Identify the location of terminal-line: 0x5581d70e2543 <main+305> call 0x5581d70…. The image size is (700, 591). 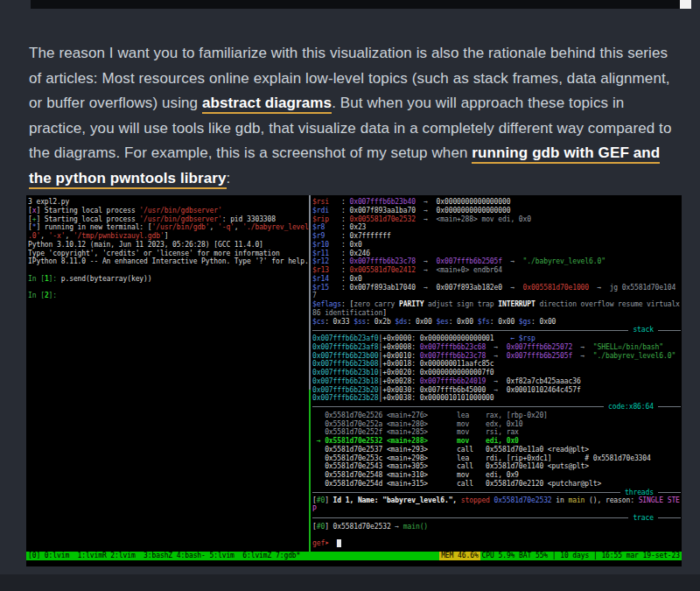
(497, 467).